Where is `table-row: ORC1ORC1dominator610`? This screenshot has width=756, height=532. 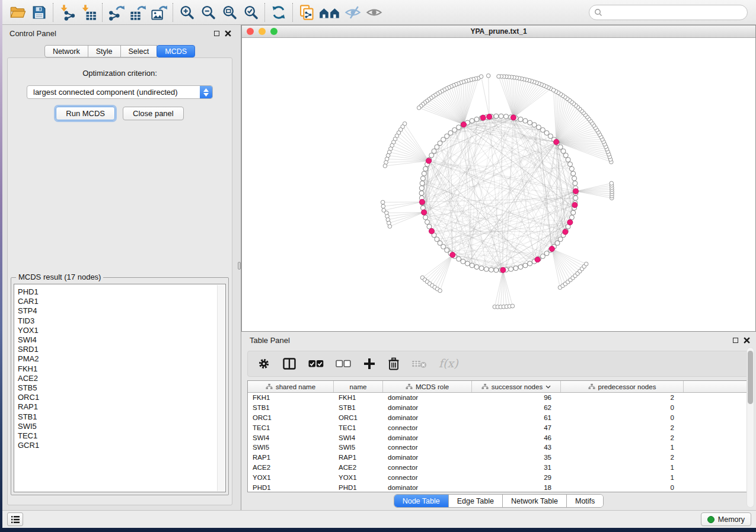 table-row: ORC1ORC1dominator610 is located at coordinates (499, 418).